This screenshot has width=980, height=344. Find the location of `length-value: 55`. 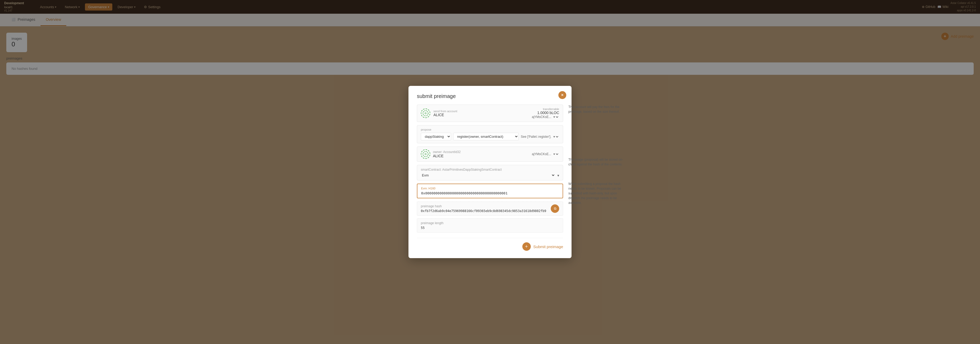

length-value: 55 is located at coordinates (490, 228).